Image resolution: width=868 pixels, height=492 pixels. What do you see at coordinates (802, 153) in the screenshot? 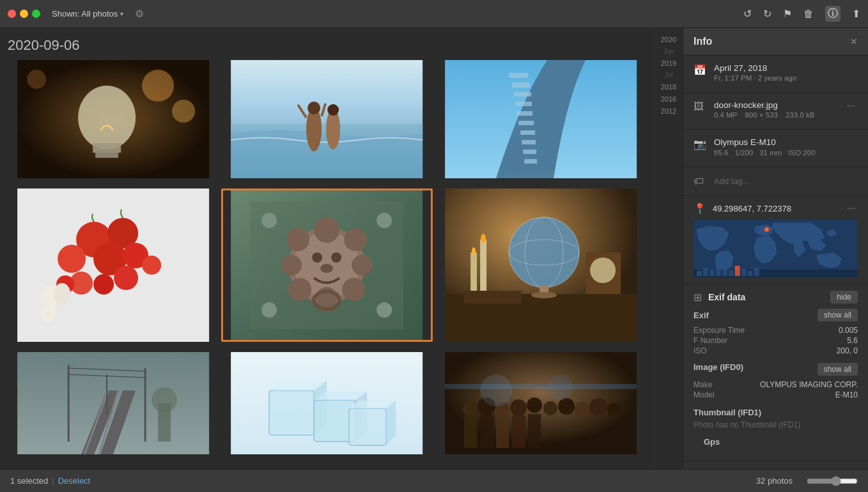
I see `camera-iso: ISO 200` at bounding box center [802, 153].